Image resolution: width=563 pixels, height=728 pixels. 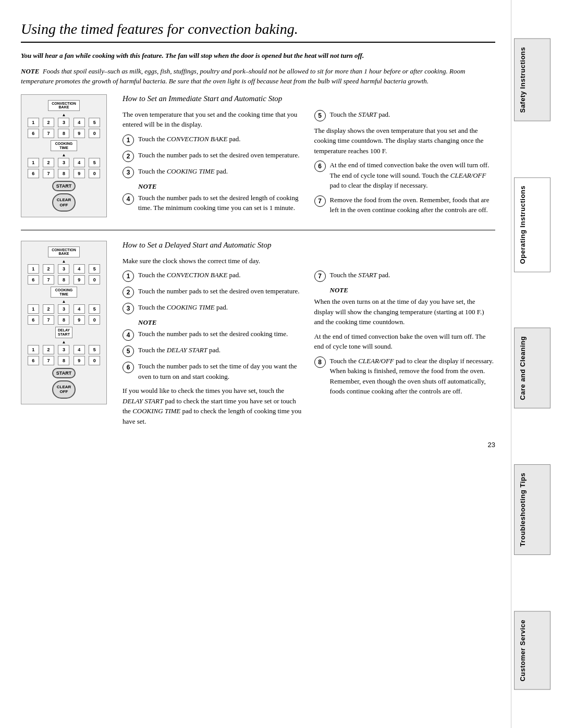 What do you see at coordinates (64, 350) in the screenshot?
I see `num-row-2-5: 1 2 3 4 5` at bounding box center [64, 350].